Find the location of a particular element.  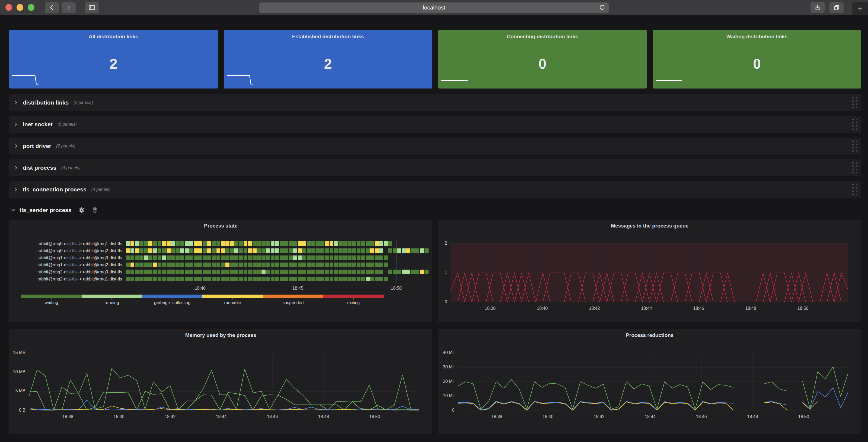

minimize-button is located at coordinates (20, 7).